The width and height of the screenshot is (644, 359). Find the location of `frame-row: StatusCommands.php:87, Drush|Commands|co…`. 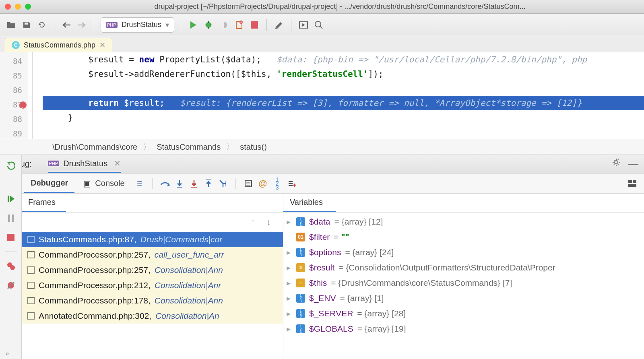

frame-row: StatusCommands.php:87, Drush|Commands|co… is located at coordinates (152, 239).